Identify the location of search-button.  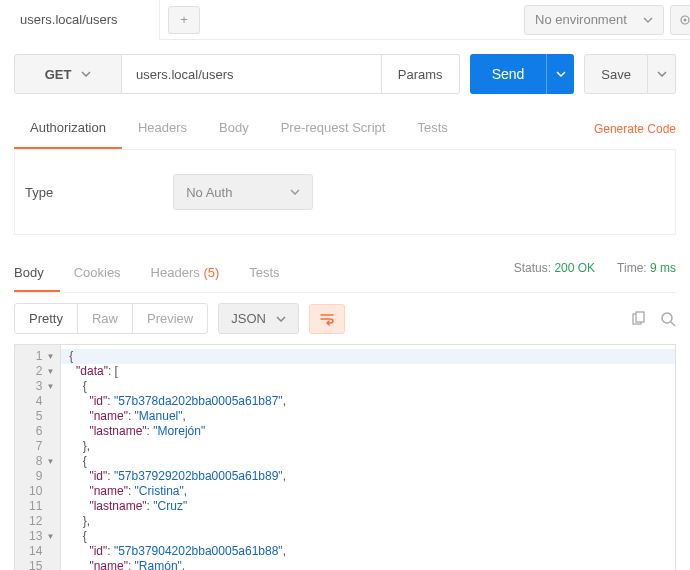
(668, 319).